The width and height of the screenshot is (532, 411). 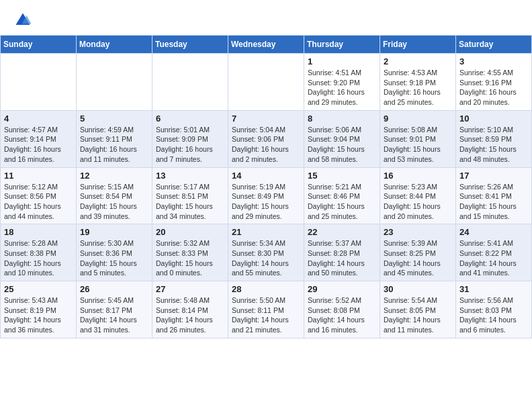 What do you see at coordinates (114, 118) in the screenshot?
I see `day-number: 5` at bounding box center [114, 118].